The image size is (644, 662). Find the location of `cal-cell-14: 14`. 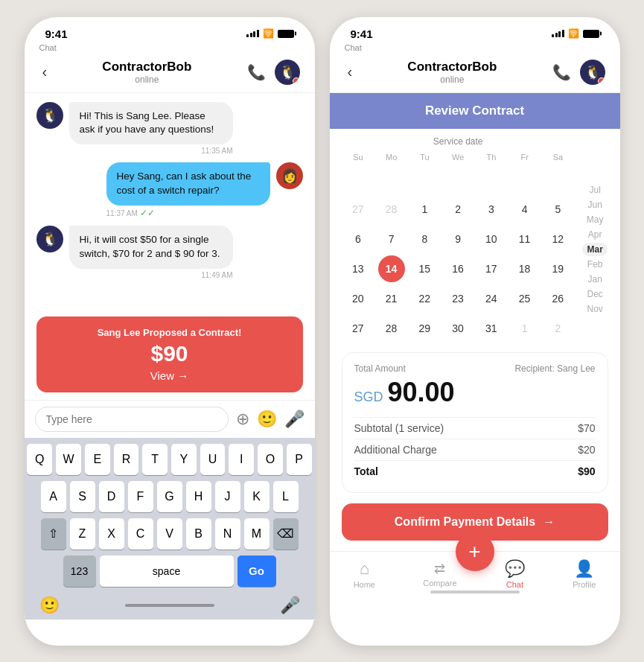

cal-cell-14: 14 is located at coordinates (392, 269).